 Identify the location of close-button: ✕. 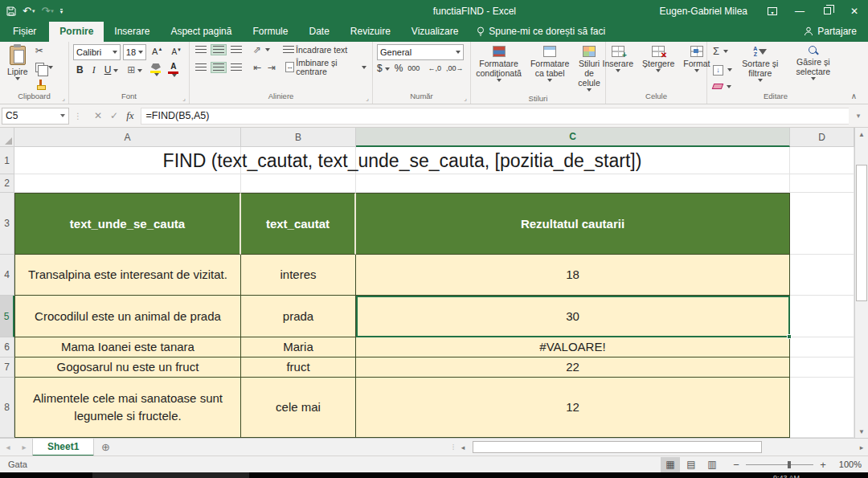
(854, 11).